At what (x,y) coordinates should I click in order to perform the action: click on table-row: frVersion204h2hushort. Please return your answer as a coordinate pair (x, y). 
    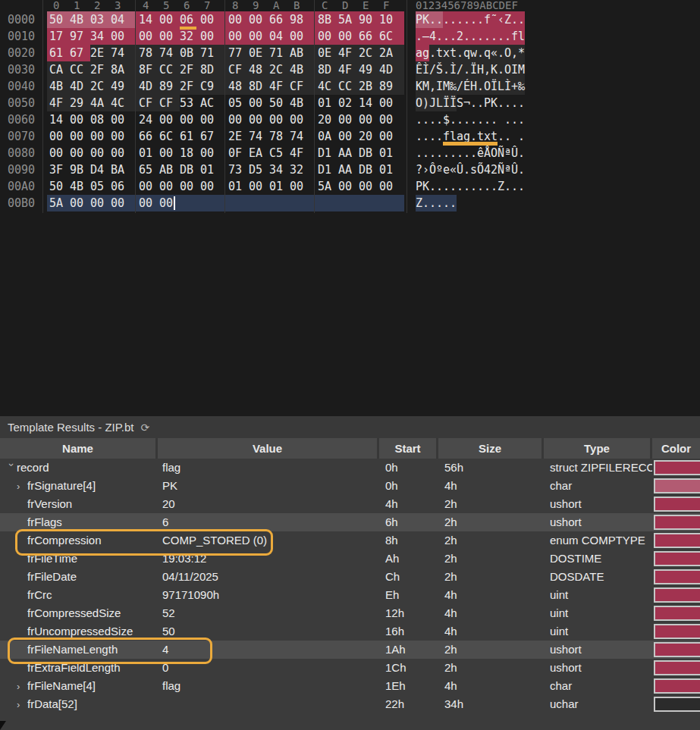
    Looking at the image, I should click on (350, 504).